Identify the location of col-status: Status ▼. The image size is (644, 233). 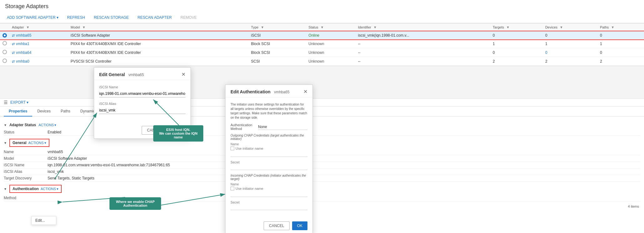
(331, 28).